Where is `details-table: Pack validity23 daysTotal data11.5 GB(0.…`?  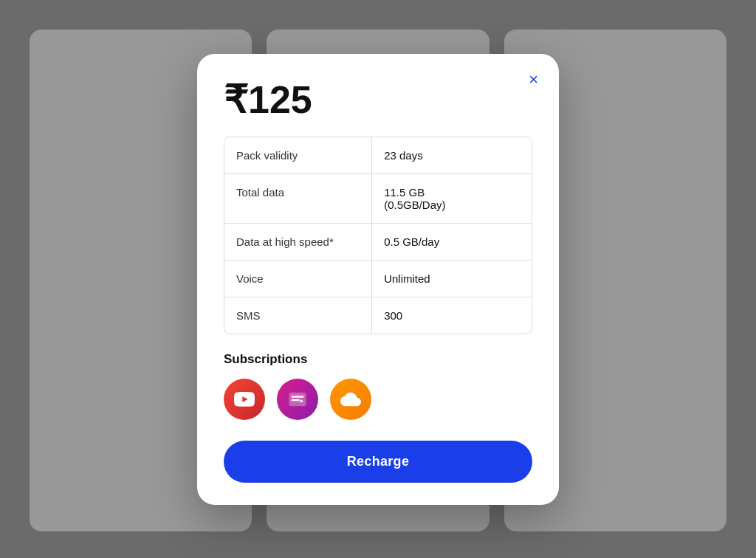
details-table: Pack validity23 daysTotal data11.5 GB(0.… is located at coordinates (378, 235).